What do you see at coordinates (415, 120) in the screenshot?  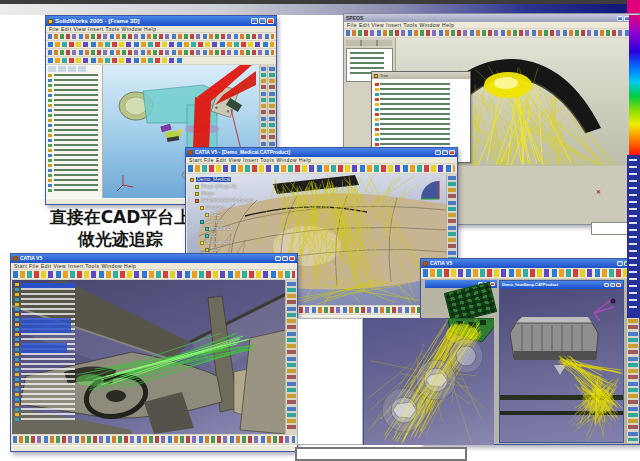 I see `palette-tree` at bounding box center [415, 120].